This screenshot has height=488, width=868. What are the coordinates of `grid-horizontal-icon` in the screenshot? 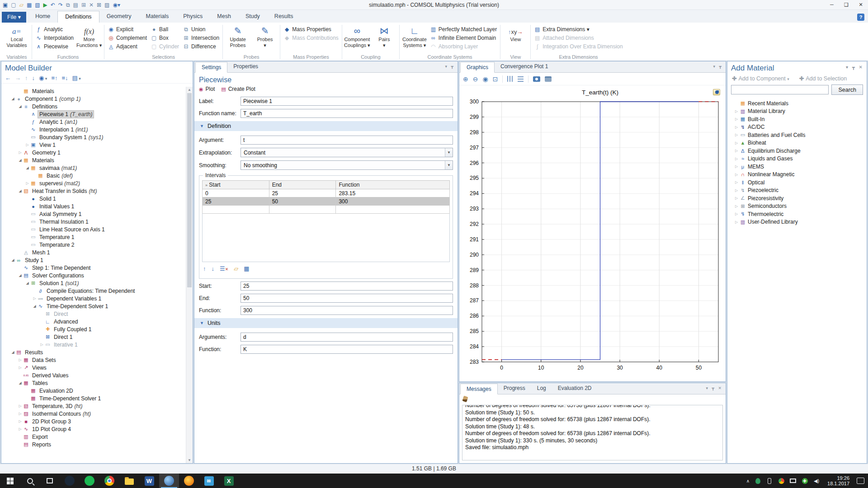 It's located at (521, 79).